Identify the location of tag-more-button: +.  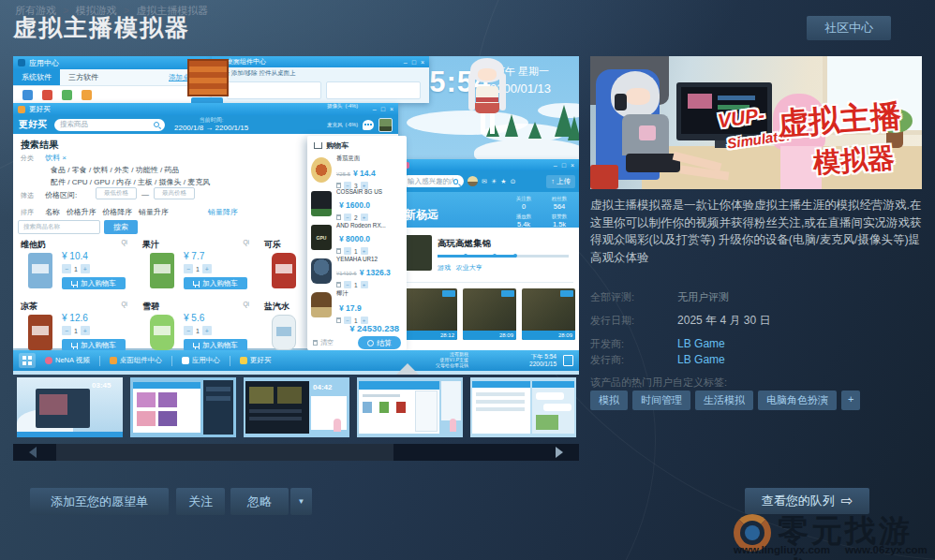
(851, 401).